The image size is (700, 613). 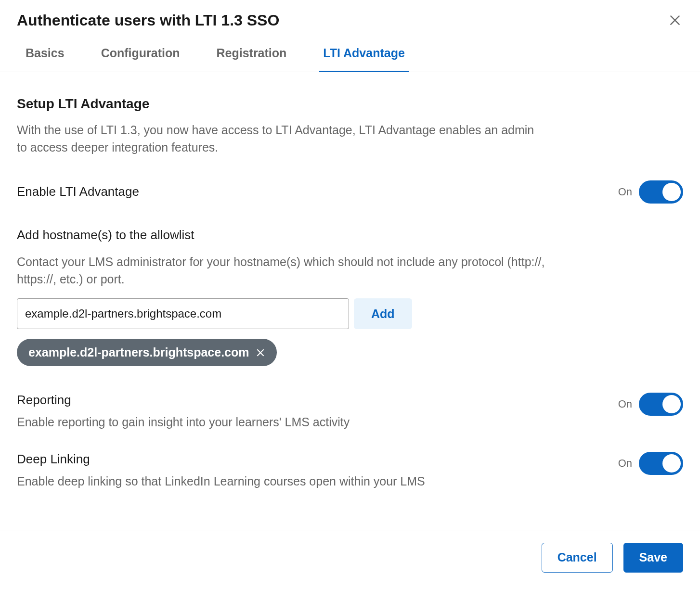 I want to click on enable-lti-toggle, so click(x=661, y=192).